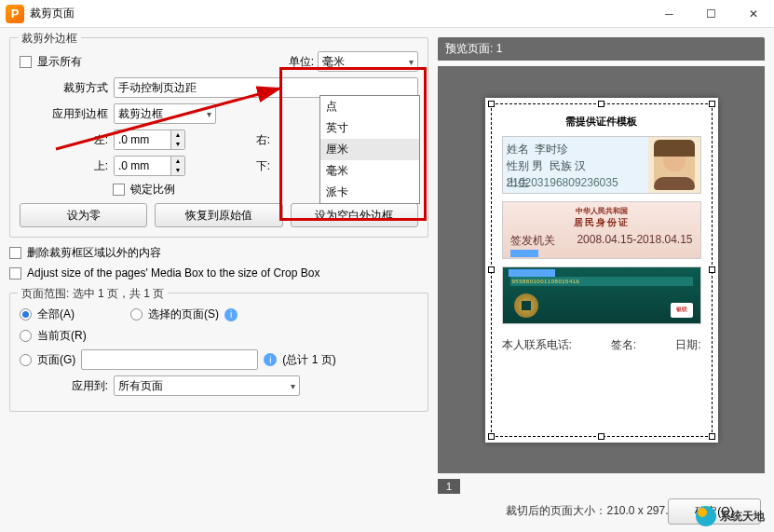 The width and height of the screenshot is (774, 532). Describe the element at coordinates (60, 61) in the screenshot. I see `show-all-label: 显示所有` at that location.